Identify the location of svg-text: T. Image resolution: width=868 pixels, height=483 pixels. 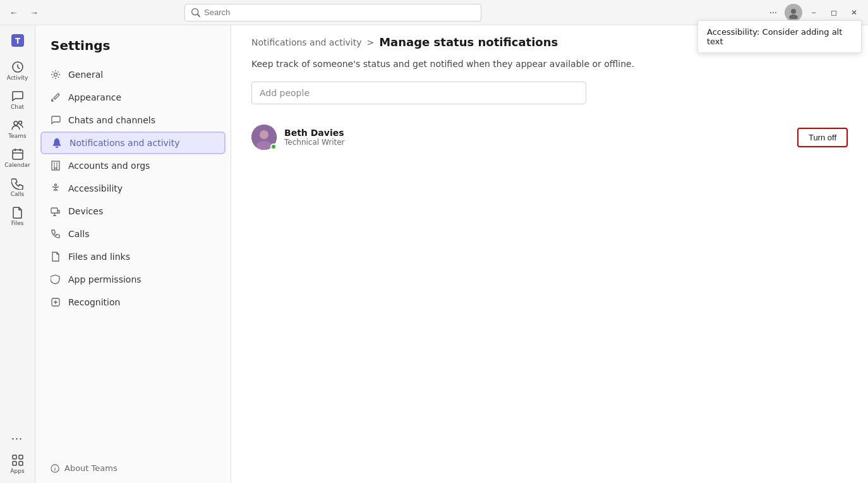
(17, 41).